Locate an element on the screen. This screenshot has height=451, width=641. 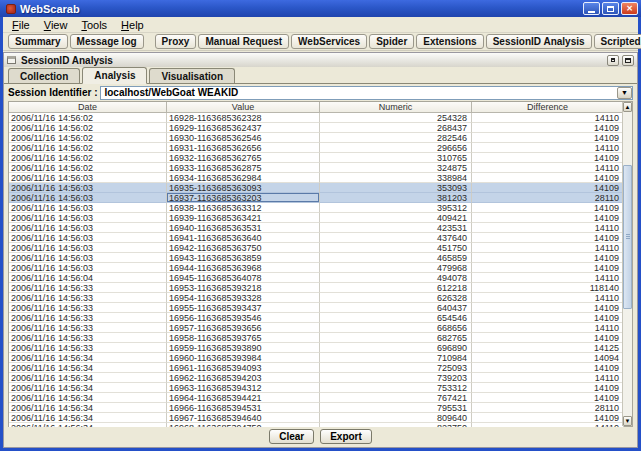
close-button: ✕ is located at coordinates (630, 8).